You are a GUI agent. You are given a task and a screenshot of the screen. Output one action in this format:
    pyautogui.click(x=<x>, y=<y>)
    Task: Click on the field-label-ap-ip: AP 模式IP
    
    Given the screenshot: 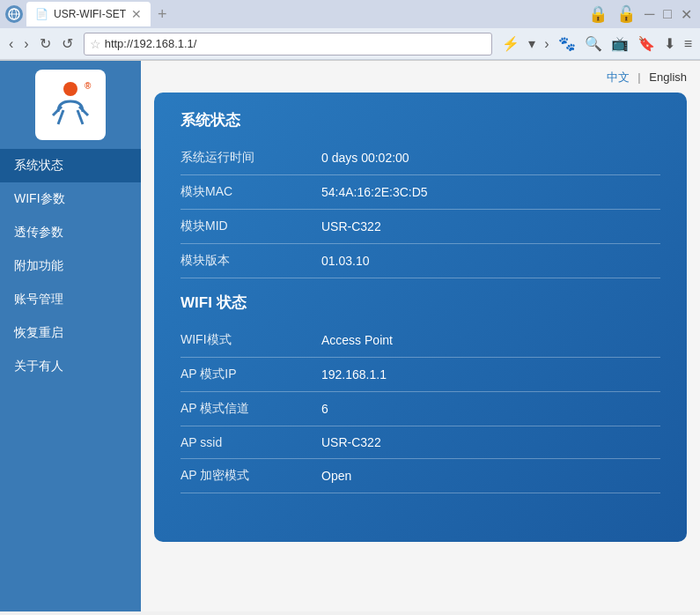 What is the action you would take?
    pyautogui.click(x=251, y=375)
    